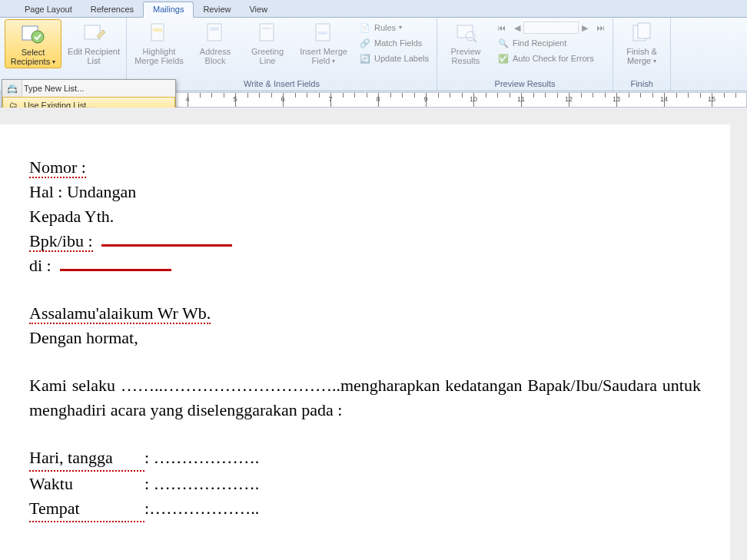 The height and width of the screenshot is (560, 747). What do you see at coordinates (94, 42) in the screenshot?
I see `edit-recipient-list-button: Edit Recipient List` at bounding box center [94, 42].